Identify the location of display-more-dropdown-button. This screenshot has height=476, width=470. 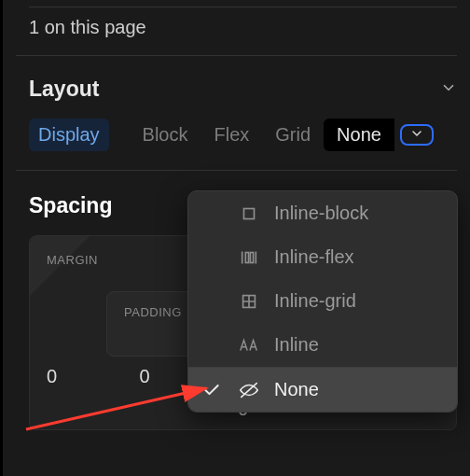
(417, 134).